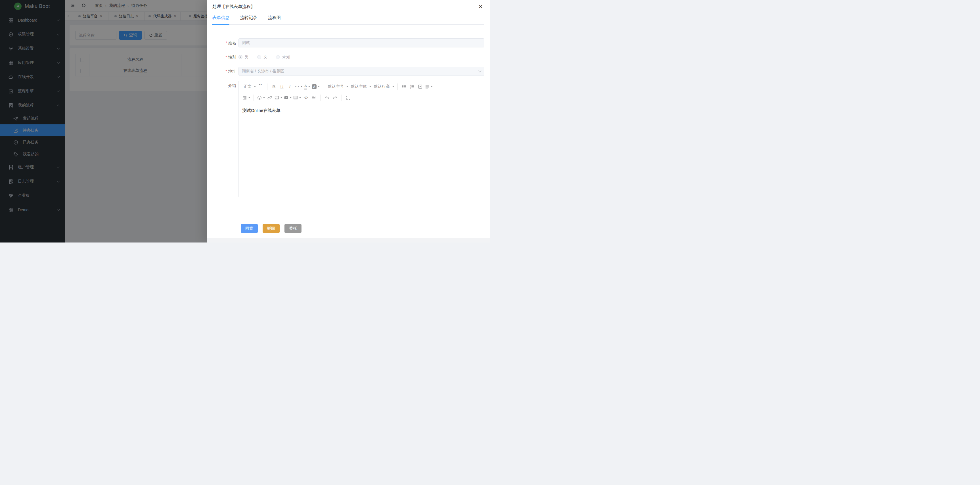 This screenshot has width=980, height=485. What do you see at coordinates (221, 20) in the screenshot?
I see `tab-form-info: 表单信息` at bounding box center [221, 20].